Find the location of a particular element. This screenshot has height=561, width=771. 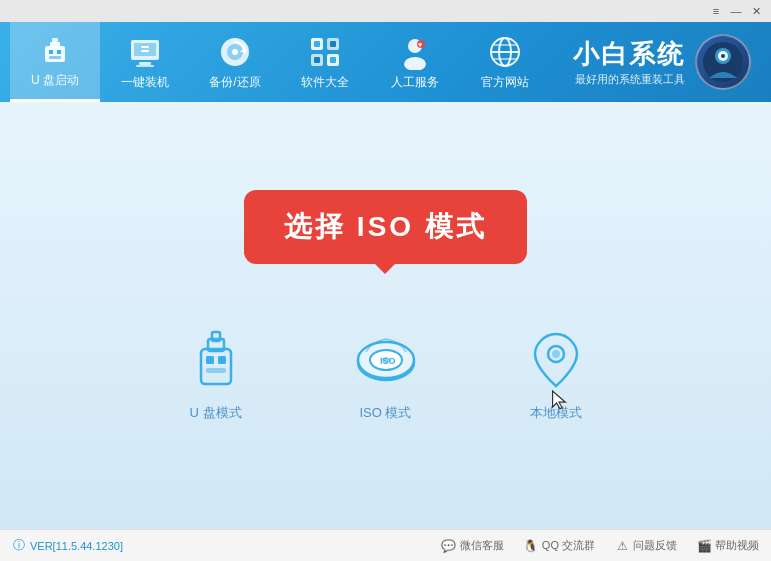

usb-boot-icon is located at coordinates (55, 50).